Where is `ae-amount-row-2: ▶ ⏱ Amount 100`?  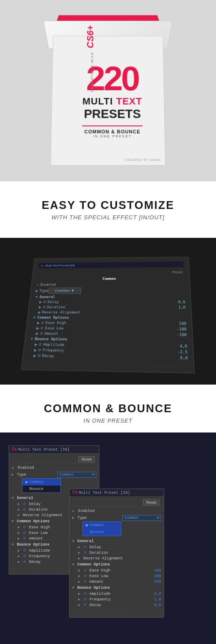 ae-amount-row-2: ▶ ⏱ Amount 100 is located at coordinates (117, 582).